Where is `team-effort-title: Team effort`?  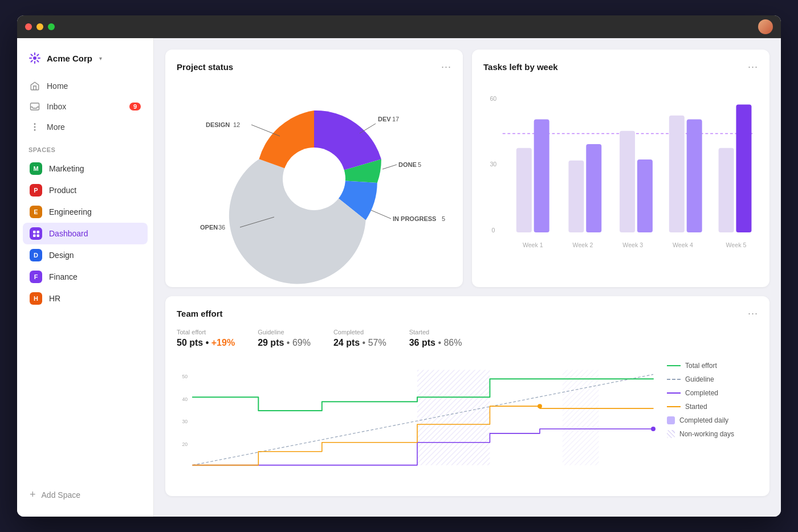
team-effort-title: Team effort is located at coordinates (199, 313).